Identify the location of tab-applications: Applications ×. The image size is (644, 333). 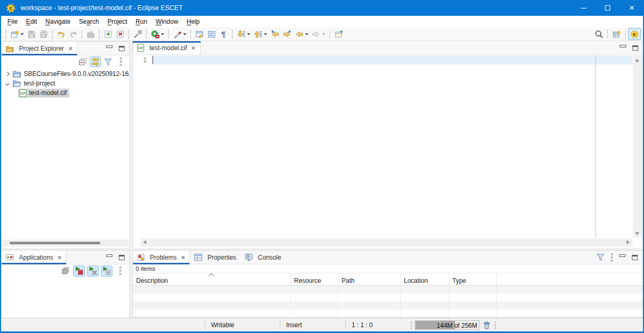
(34, 258).